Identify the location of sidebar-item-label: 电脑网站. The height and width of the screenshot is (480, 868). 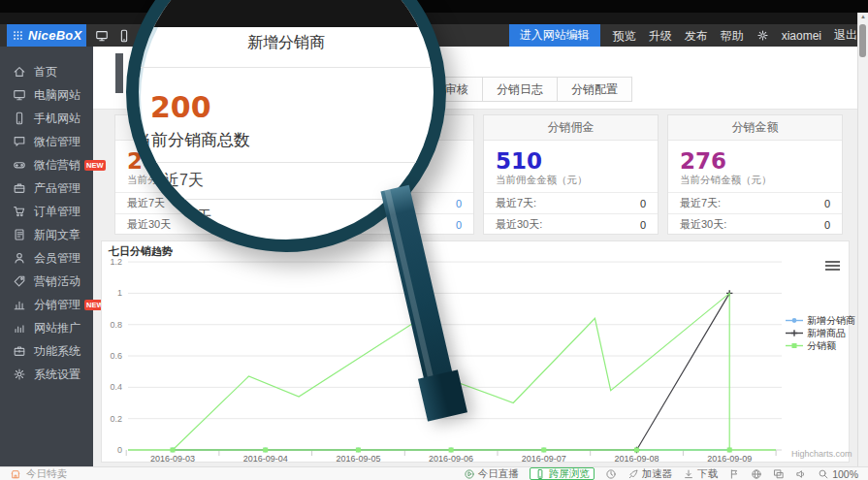
(57, 95).